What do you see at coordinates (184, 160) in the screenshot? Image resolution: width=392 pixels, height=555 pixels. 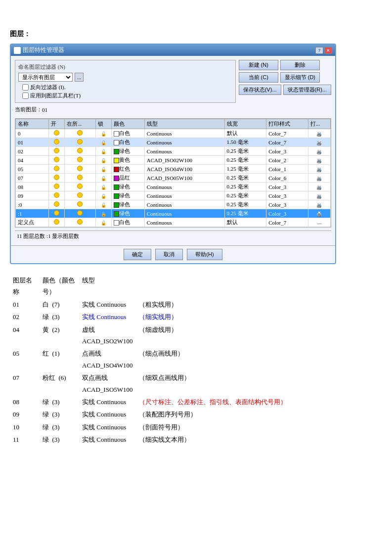 I see `layer-linetype: ACAD_ISO02W100` at bounding box center [184, 160].